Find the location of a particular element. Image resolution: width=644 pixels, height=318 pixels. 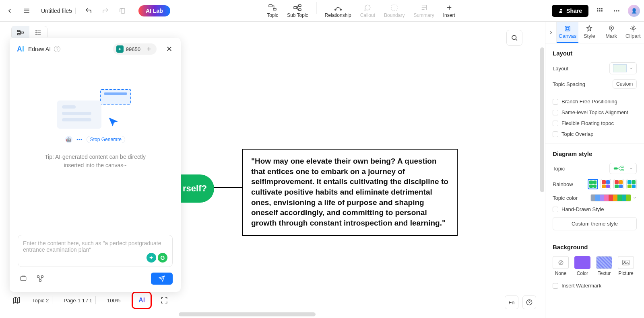

layout-label: Layout is located at coordinates (560, 68).